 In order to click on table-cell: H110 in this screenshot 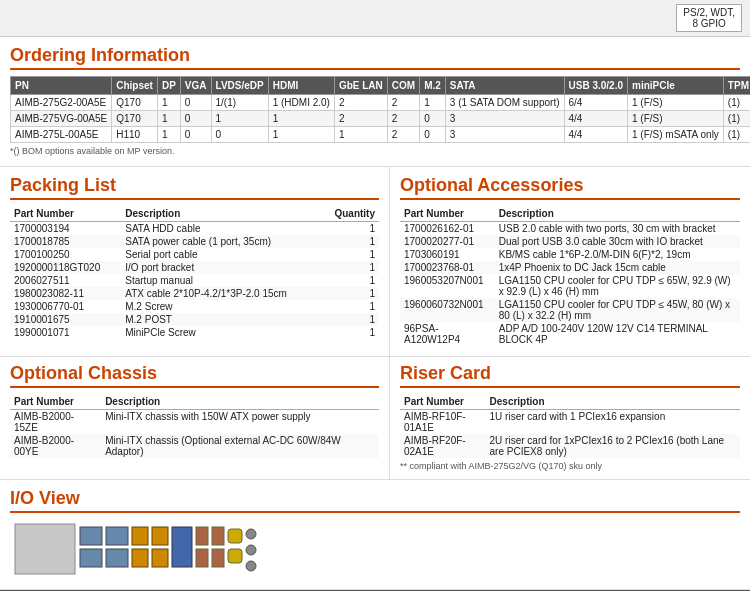, I will do `click(135, 135)`.